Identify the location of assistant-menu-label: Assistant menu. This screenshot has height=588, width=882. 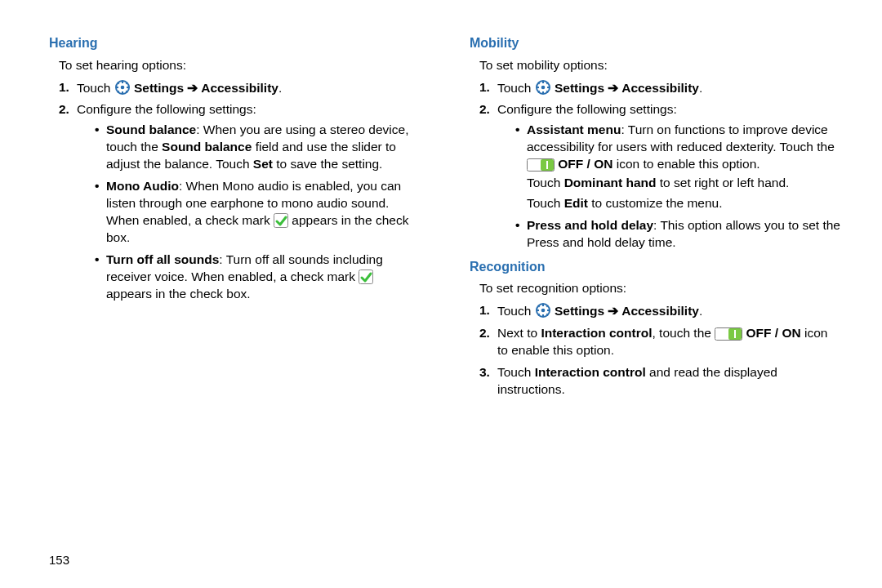
(573, 129).